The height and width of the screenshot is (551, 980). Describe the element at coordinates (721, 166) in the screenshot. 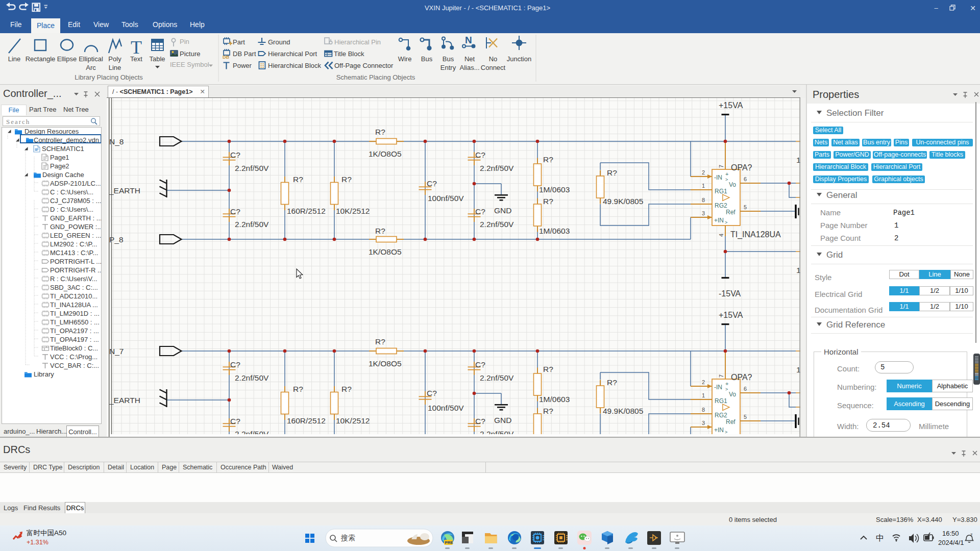

I see `svg-text: 7` at that location.